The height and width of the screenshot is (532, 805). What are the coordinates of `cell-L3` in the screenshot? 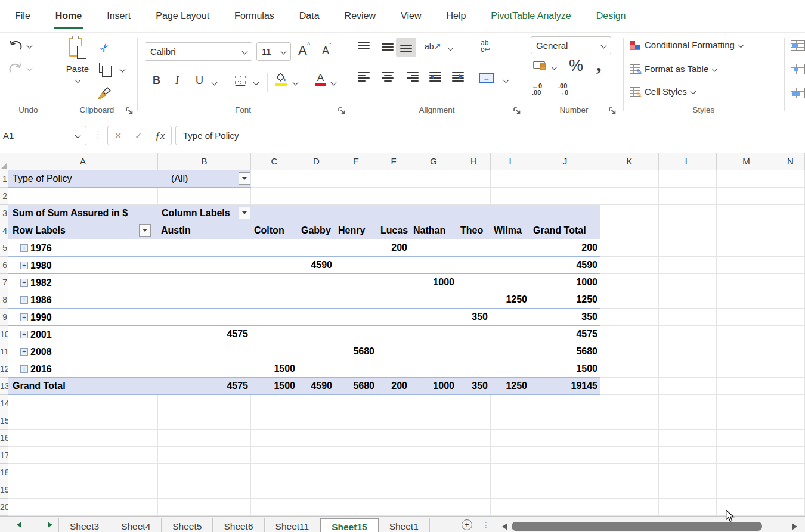 It's located at (688, 213).